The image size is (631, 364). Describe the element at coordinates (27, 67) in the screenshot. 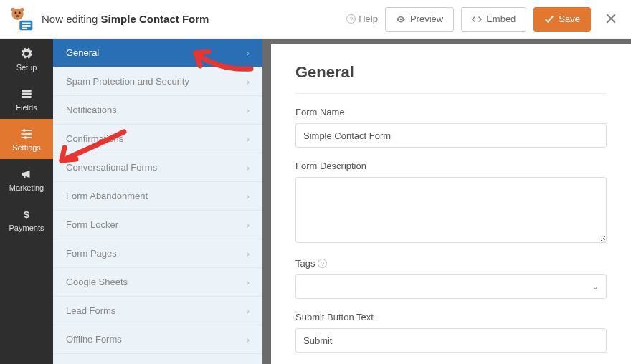

I see `rail-label: Setup` at that location.